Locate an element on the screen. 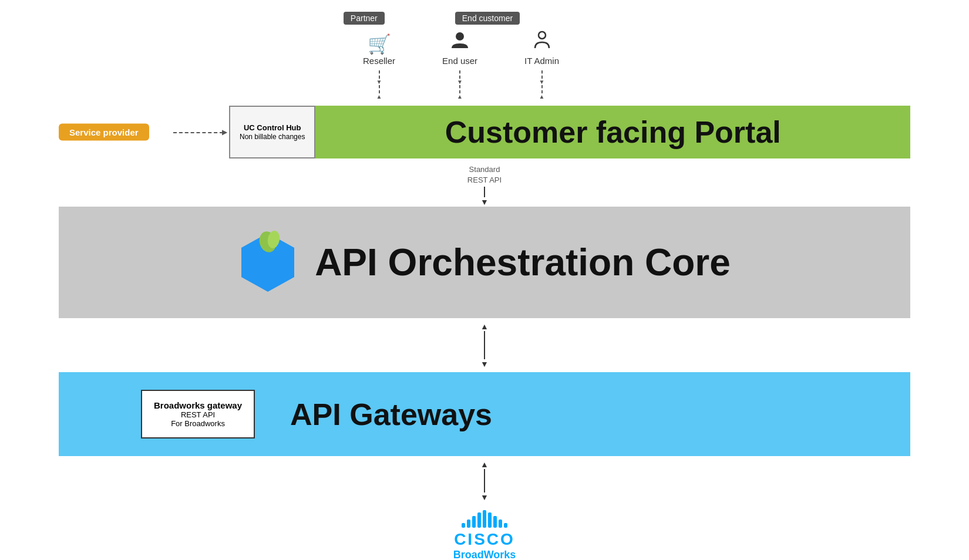 The height and width of the screenshot is (560, 969). api-gateways-text: API Gateways is located at coordinates (391, 414).